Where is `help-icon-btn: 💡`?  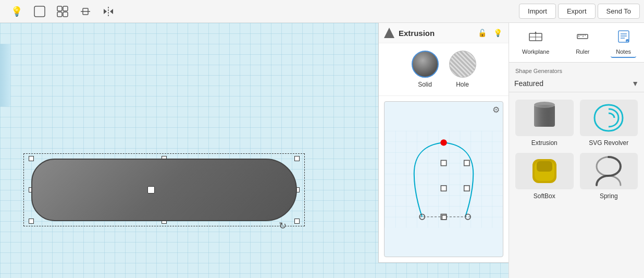
help-icon-btn: 💡 is located at coordinates (498, 33).